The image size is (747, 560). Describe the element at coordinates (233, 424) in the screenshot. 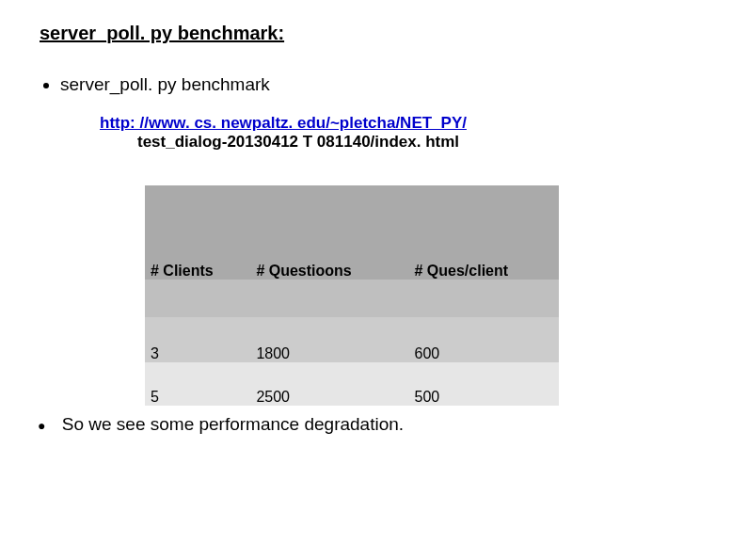

I see `bullet-degradation-text: So we see some performance degradation.` at that location.